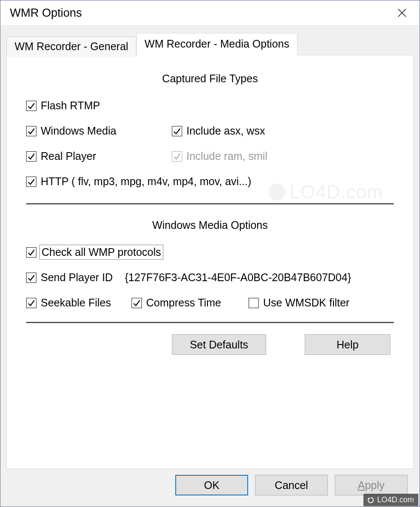  I want to click on tab-media-label: WM Recorder - Media Options, so click(217, 44).